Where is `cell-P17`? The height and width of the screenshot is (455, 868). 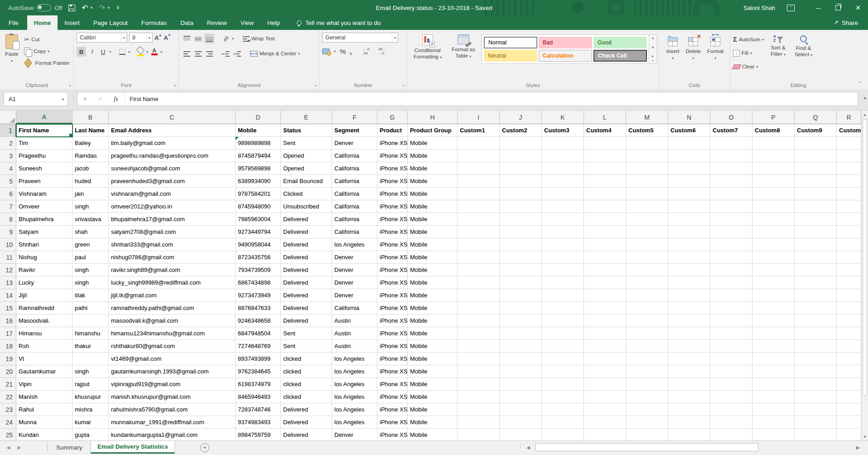
cell-P17 is located at coordinates (774, 334).